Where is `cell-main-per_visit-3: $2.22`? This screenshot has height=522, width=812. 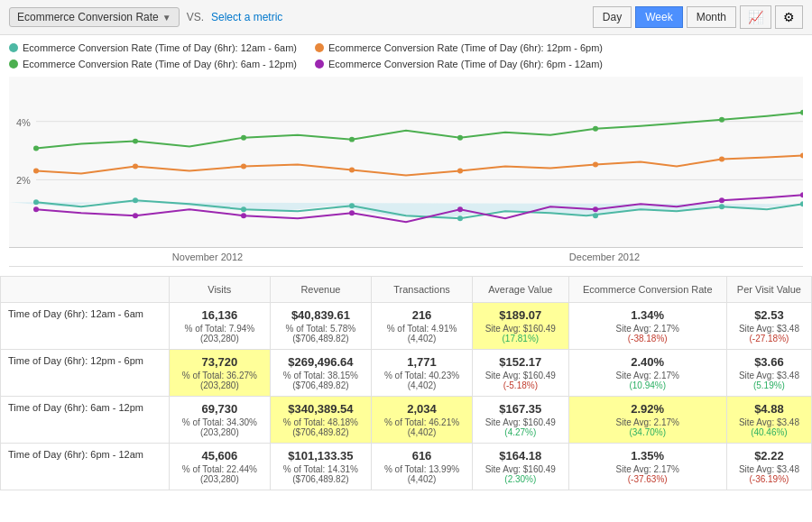 cell-main-per_visit-3: $2.22 is located at coordinates (769, 456).